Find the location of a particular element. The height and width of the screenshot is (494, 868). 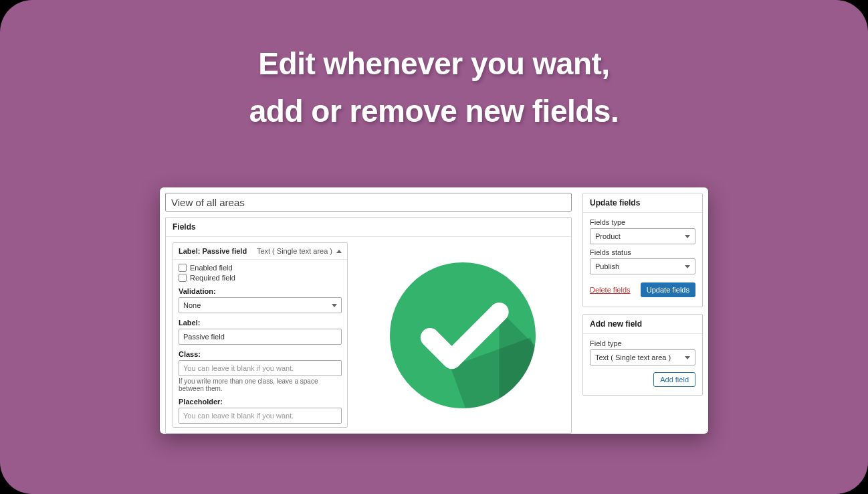

validation-select: None is located at coordinates (260, 305).